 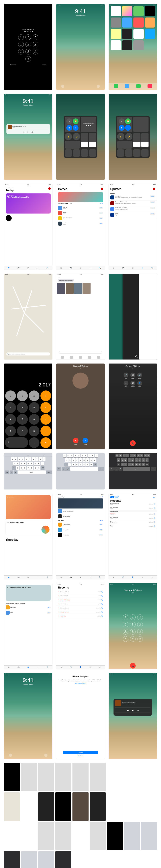 What do you see at coordinates (46, 431) in the screenshot?
I see `calc-plus: +` at bounding box center [46, 431].